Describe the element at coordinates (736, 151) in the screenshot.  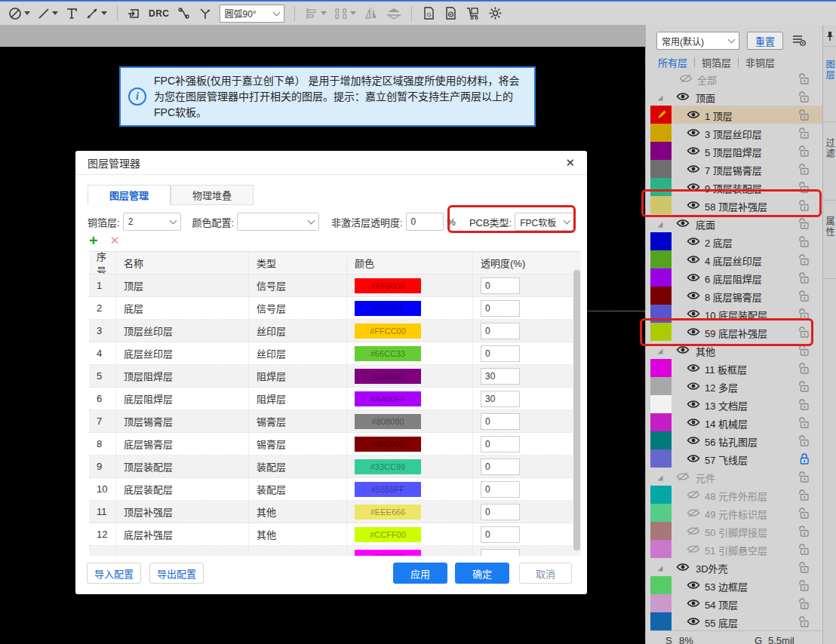
I see `layer-row: 5 顶层阻焊层` at that location.